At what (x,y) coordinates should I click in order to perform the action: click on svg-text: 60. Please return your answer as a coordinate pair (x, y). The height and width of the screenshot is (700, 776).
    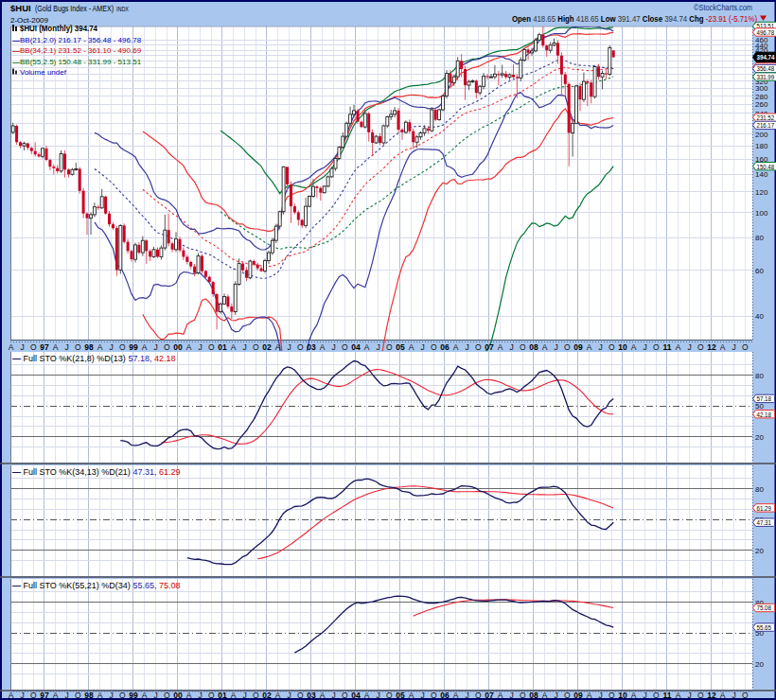
    Looking at the image, I should click on (759, 271).